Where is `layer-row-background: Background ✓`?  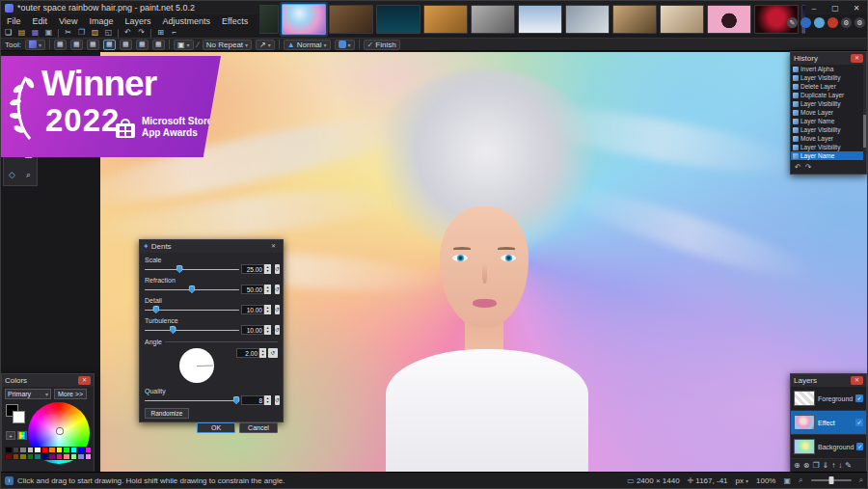 layer-row-background: Background ✓ is located at coordinates (828, 448).